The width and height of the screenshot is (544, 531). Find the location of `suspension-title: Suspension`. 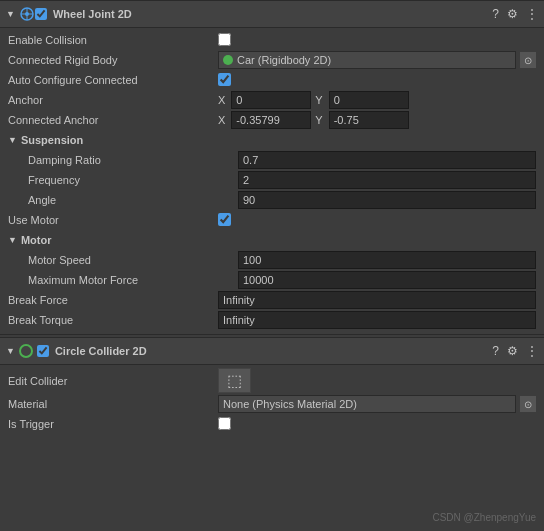

suspension-title: Suspension is located at coordinates (52, 140).